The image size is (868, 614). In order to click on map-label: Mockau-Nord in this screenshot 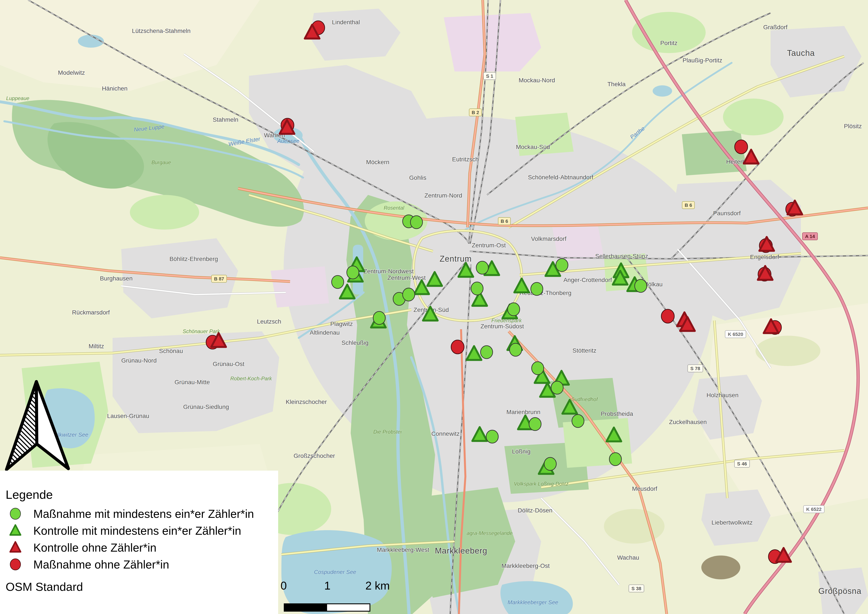, I will do `click(537, 80)`.